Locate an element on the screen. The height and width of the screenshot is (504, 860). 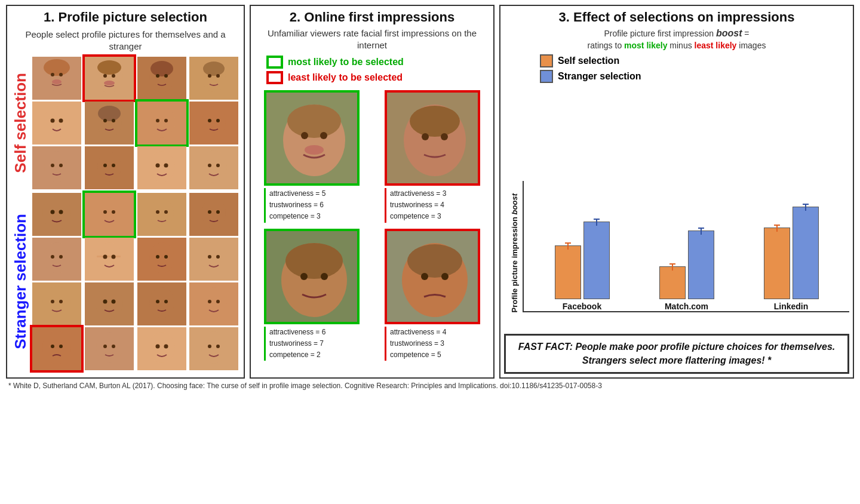
linkedin-self-bar is located at coordinates (777, 263).